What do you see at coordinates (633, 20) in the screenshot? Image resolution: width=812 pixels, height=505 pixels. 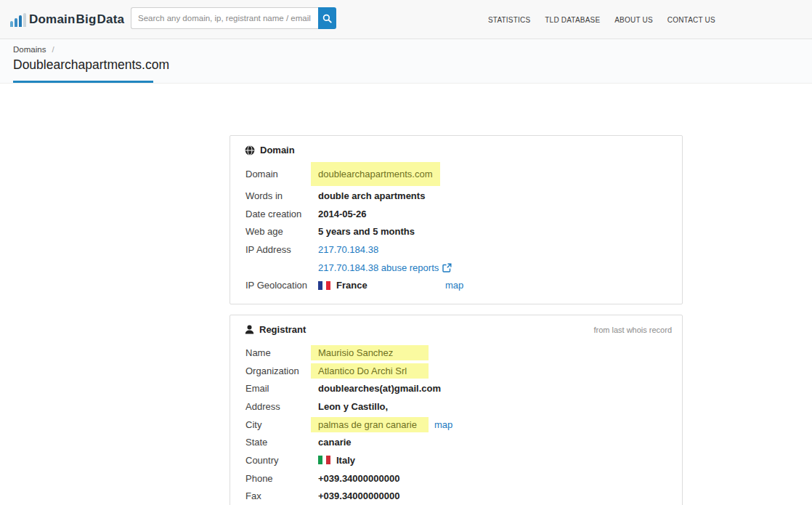 I see `nav-about-us: ABOUT US` at bounding box center [633, 20].